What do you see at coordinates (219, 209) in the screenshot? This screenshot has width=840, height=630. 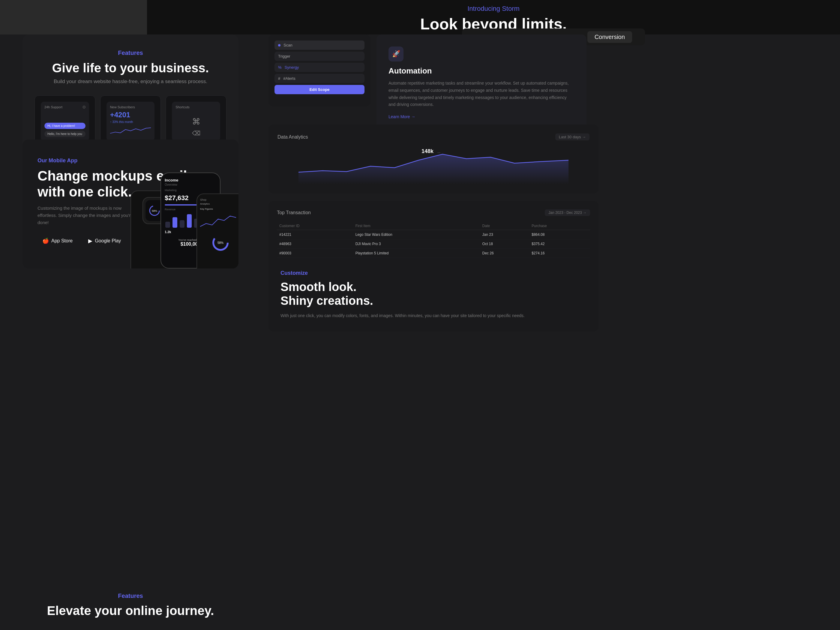 I see `phone2-figures-label: Key Figures` at bounding box center [219, 209].